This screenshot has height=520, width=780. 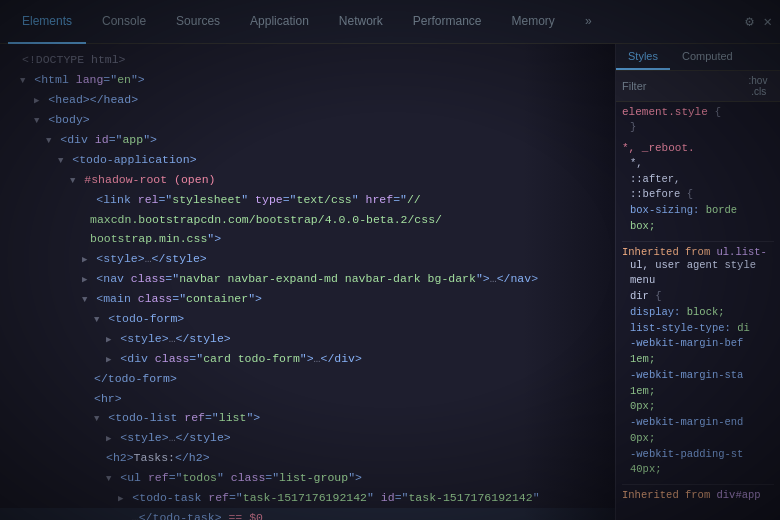 I want to click on tab-network: Network, so click(x=361, y=22).